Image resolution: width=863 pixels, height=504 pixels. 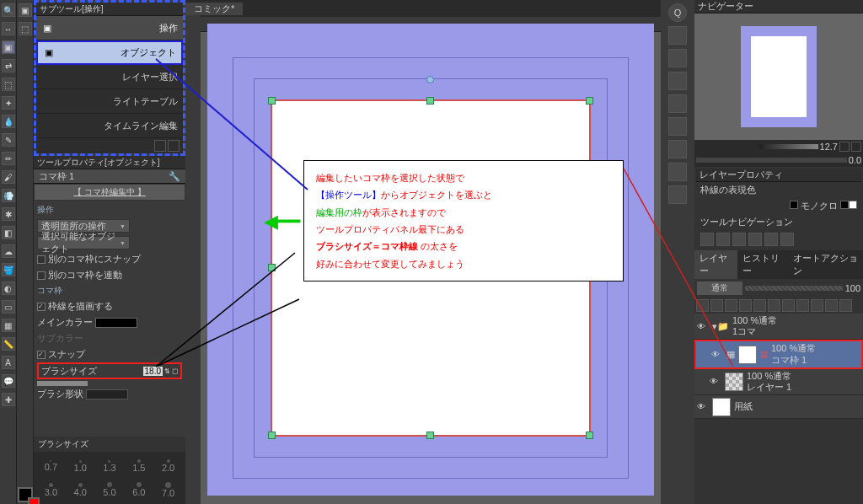 What do you see at coordinates (8, 158) in the screenshot?
I see `tool-pencil: ✏` at bounding box center [8, 158].